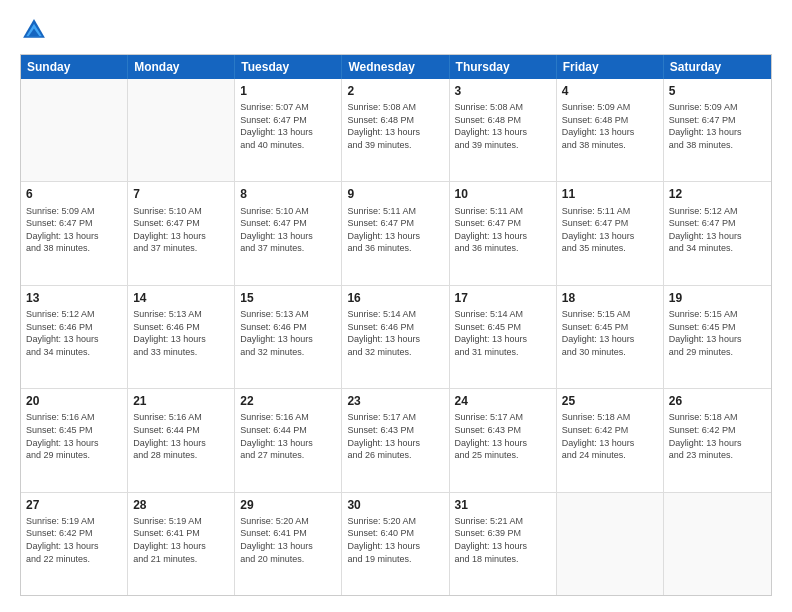 Image resolution: width=792 pixels, height=612 pixels. Describe the element at coordinates (610, 401) in the screenshot. I see `day-number: 25` at that location.